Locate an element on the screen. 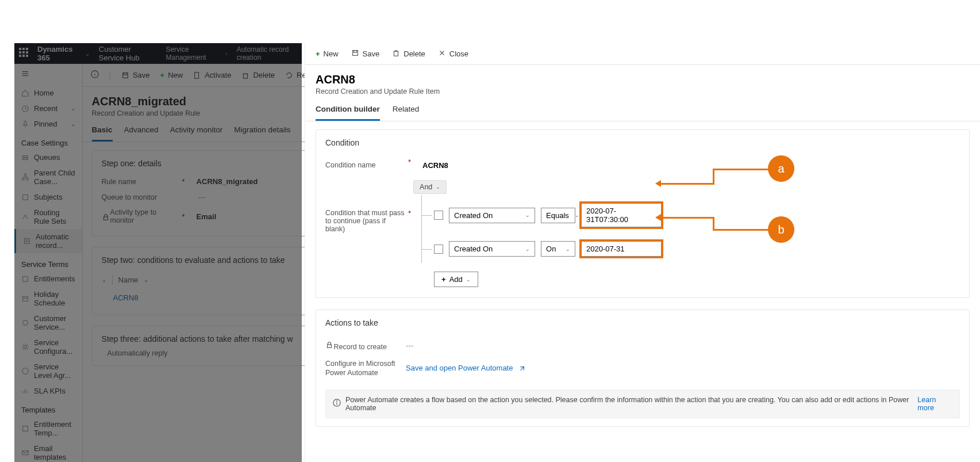  nav-entitlement-templates: Entitlement Temp... is located at coordinates (48, 429).